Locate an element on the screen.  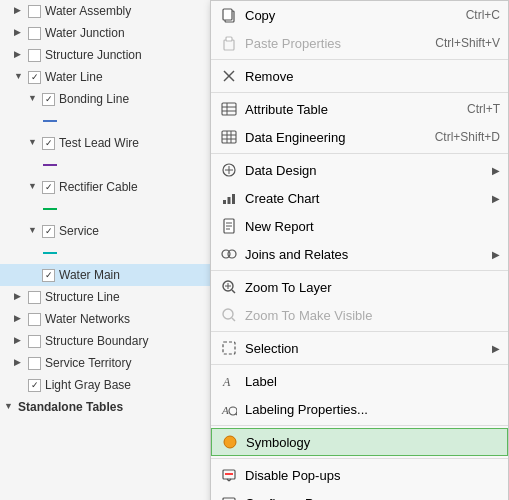
menu-item-labeling-properties: A Labeling Properties... is located at coordinates (360, 409).